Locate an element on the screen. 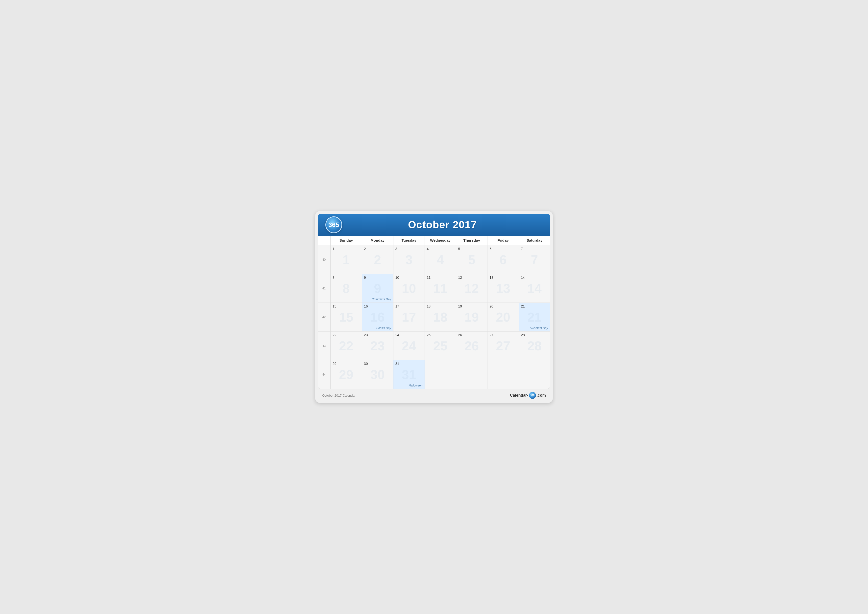  day-watermark: 7 is located at coordinates (535, 260).